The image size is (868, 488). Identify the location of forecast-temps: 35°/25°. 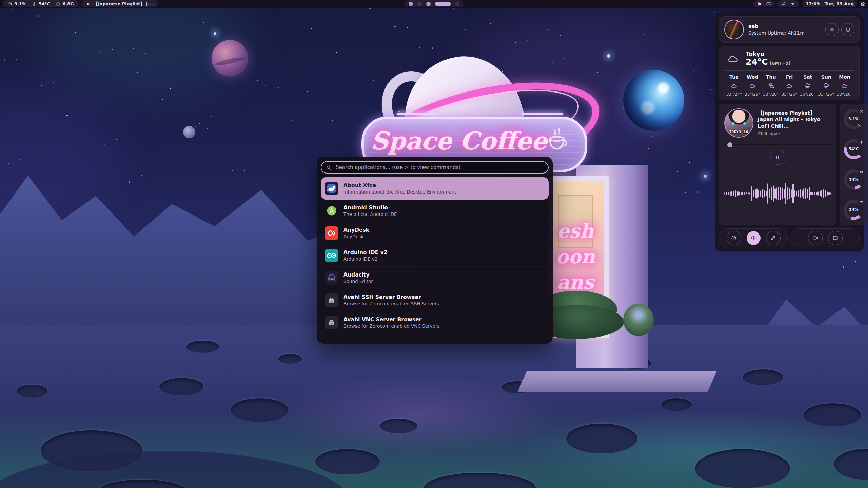
(753, 94).